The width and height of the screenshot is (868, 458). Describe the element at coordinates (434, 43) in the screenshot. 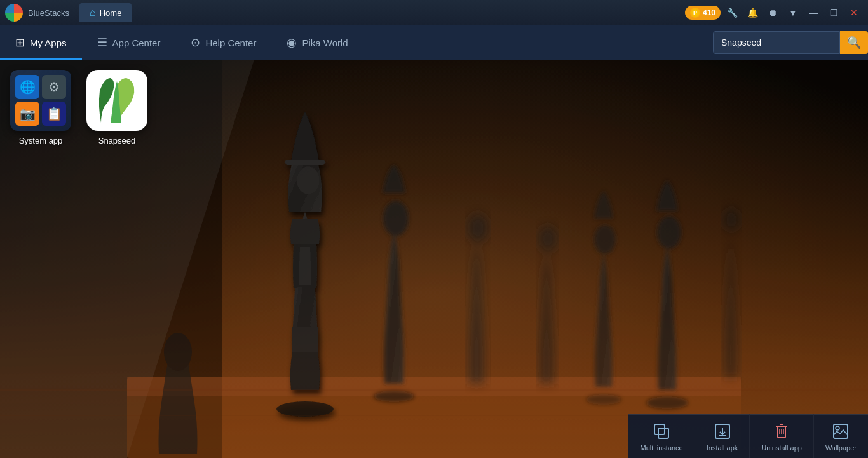

I see `nav-bar: ⊞ My Apps ☰ App Center ⊙ Help Center ◉ P…` at that location.